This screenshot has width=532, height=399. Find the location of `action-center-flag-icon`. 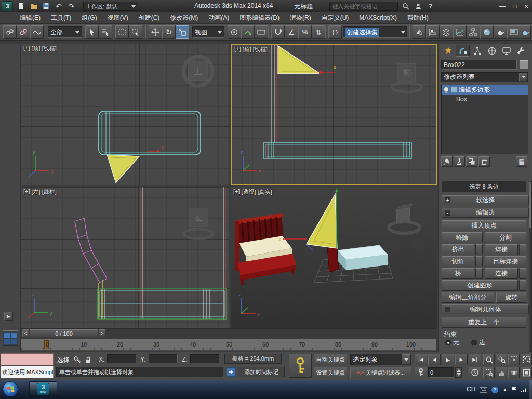

action-center-flag-icon is located at coordinates (514, 390).